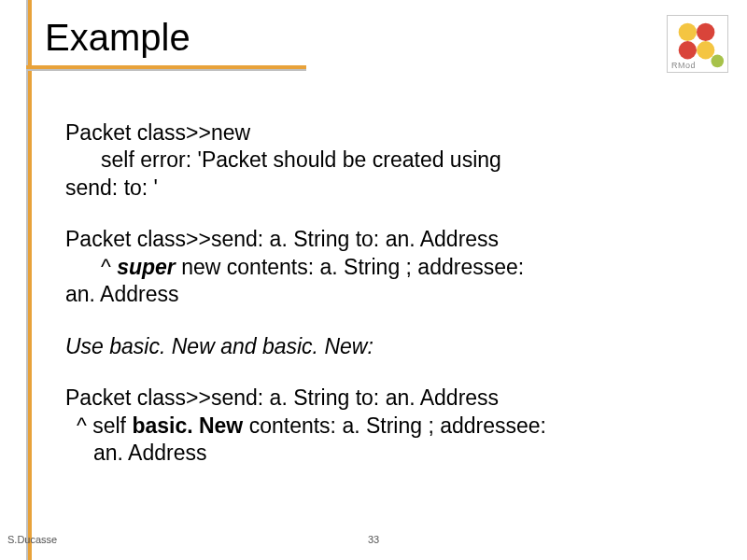 The height and width of the screenshot is (560, 747). What do you see at coordinates (105, 426) in the screenshot?
I see `text: ^ self` at bounding box center [105, 426].